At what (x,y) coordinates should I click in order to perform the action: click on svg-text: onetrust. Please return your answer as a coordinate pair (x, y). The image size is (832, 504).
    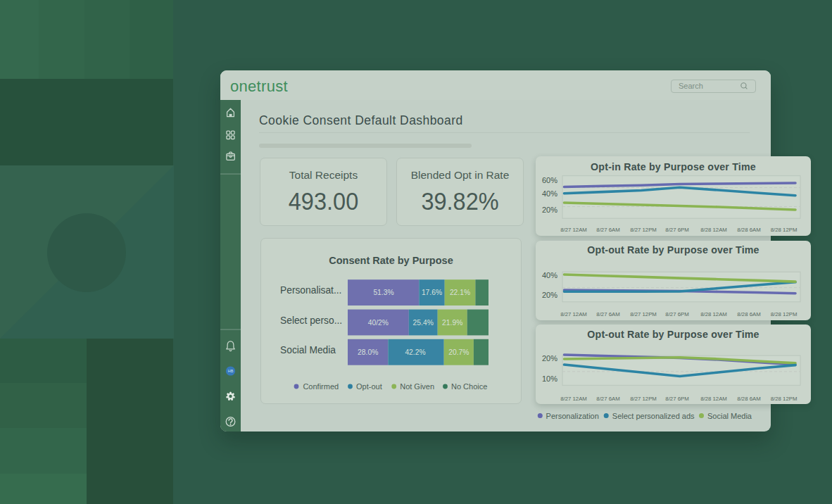
    Looking at the image, I should click on (259, 86).